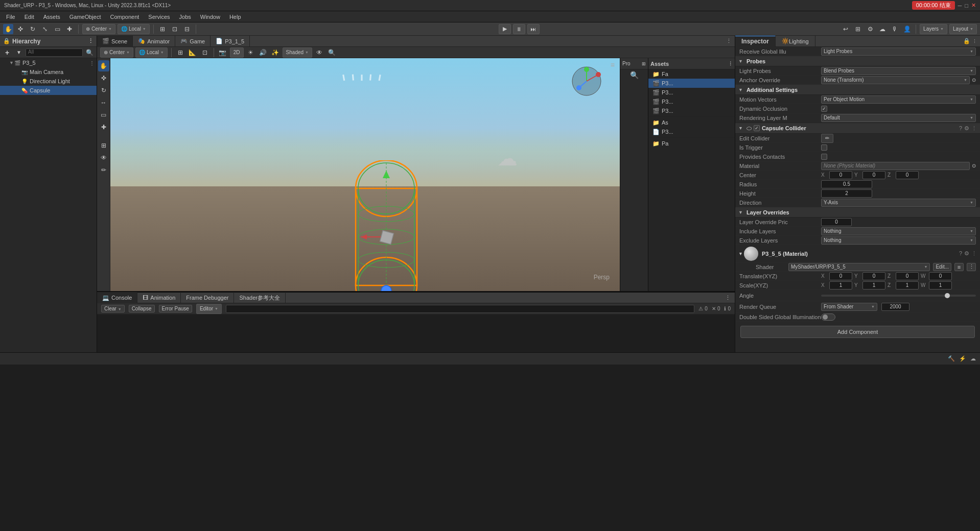 This screenshot has width=980, height=531. I want to click on scene-options: ⋮, so click(92, 63).